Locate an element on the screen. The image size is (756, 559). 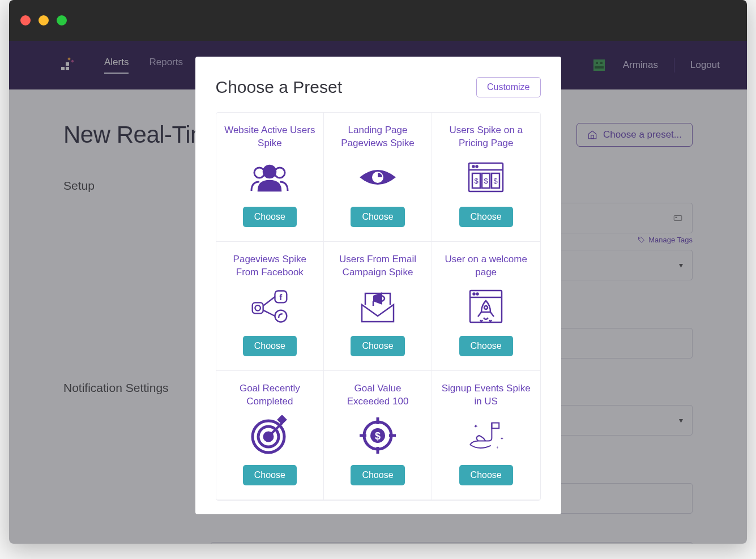
svg-text: f is located at coordinates (281, 297).